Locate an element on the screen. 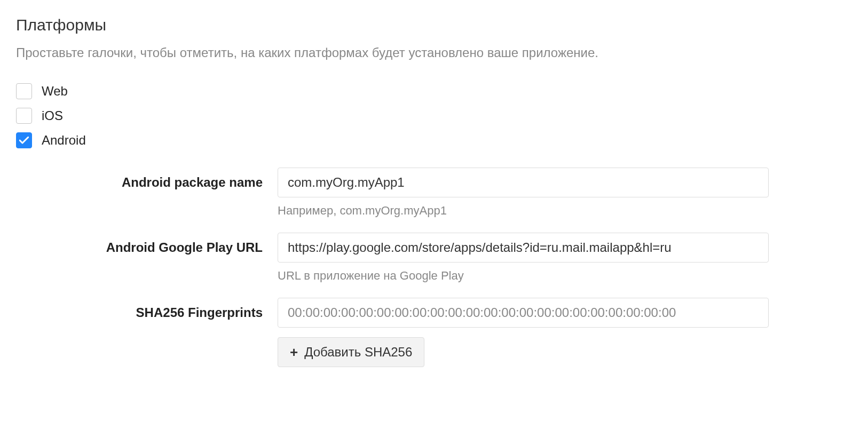 The width and height of the screenshot is (868, 445). page-description: Проставьте галочки, чтобы отметить, на к… is located at coordinates (434, 53).